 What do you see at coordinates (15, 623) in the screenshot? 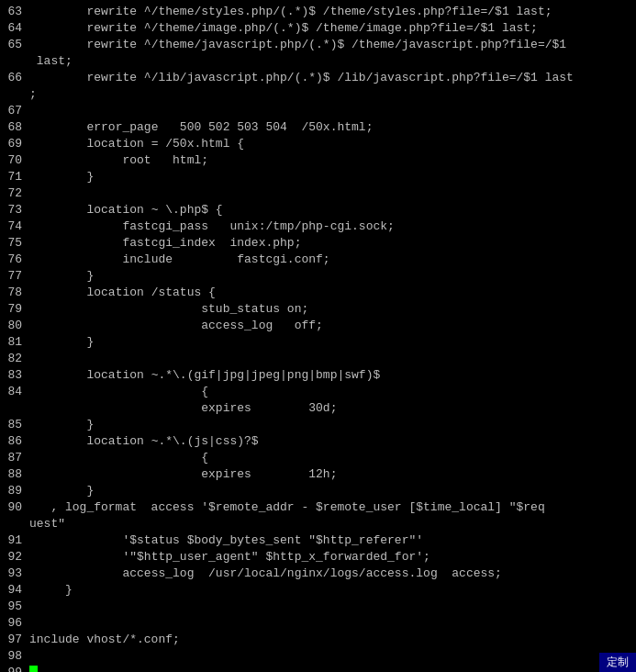
I see `line-num-96: 96` at bounding box center [15, 623].